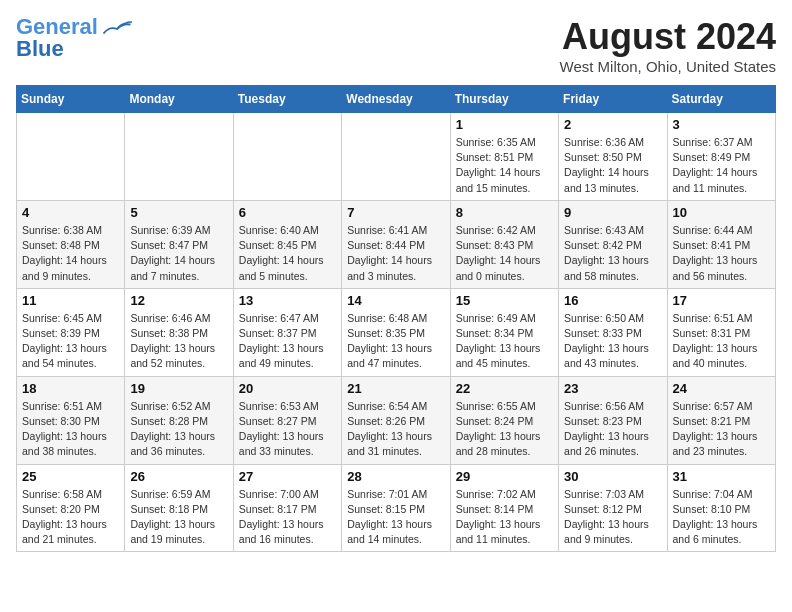 The image size is (792, 612). I want to click on calendar-cell: 6Sunrise: 6:40 AMSunset: 8:45 PMDaylight…, so click(287, 244).